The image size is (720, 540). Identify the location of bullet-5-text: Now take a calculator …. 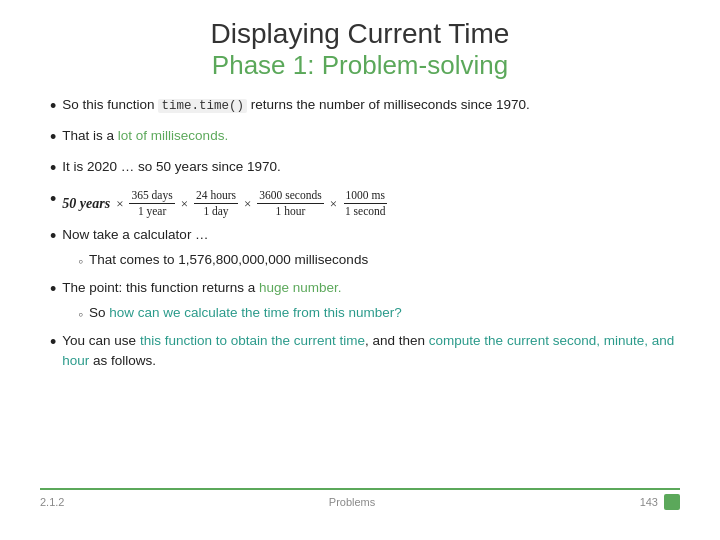
(135, 235).